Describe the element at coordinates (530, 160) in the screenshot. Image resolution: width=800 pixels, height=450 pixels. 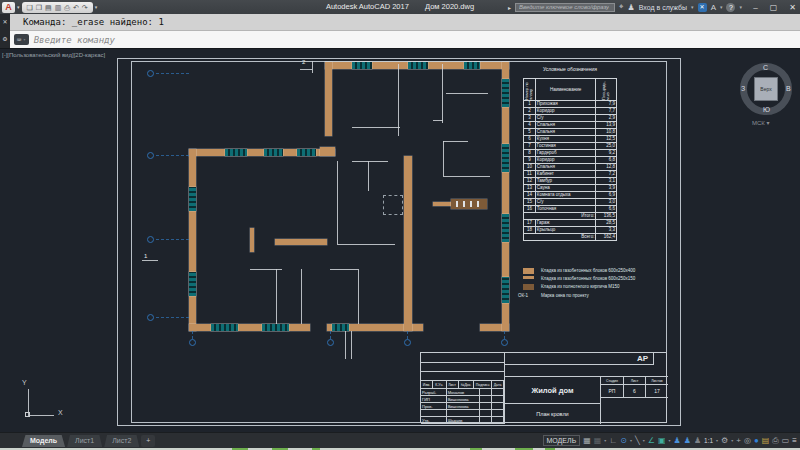
I see `legend-cell: 9` at that location.